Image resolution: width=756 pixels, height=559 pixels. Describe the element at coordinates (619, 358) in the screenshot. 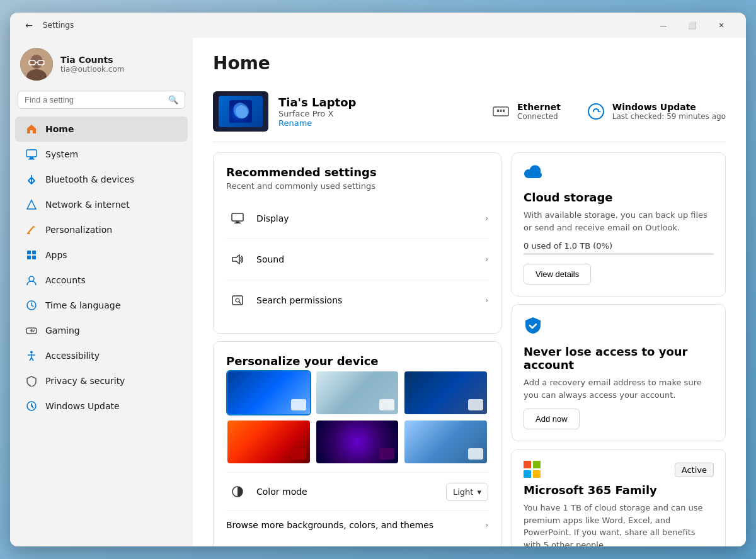

I see `account-security-title: Never lose access to your account` at that location.